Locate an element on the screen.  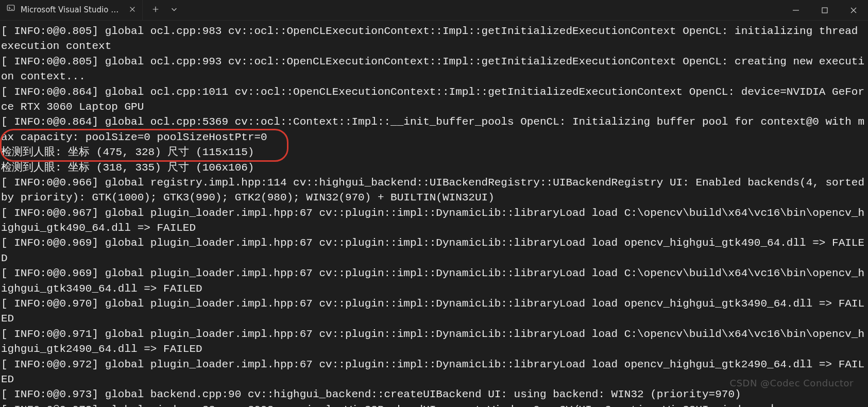
console-line: [ INFO:0@0.966] global registry.impl.hpp… is located at coordinates (434, 191).